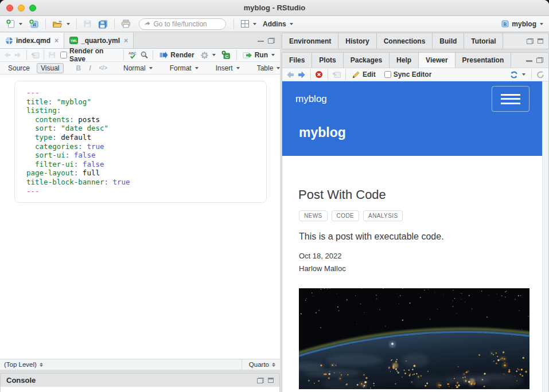 This screenshot has width=549, height=392. What do you see at coordinates (268, 68) in the screenshot?
I see `table-menu: Table` at bounding box center [268, 68].